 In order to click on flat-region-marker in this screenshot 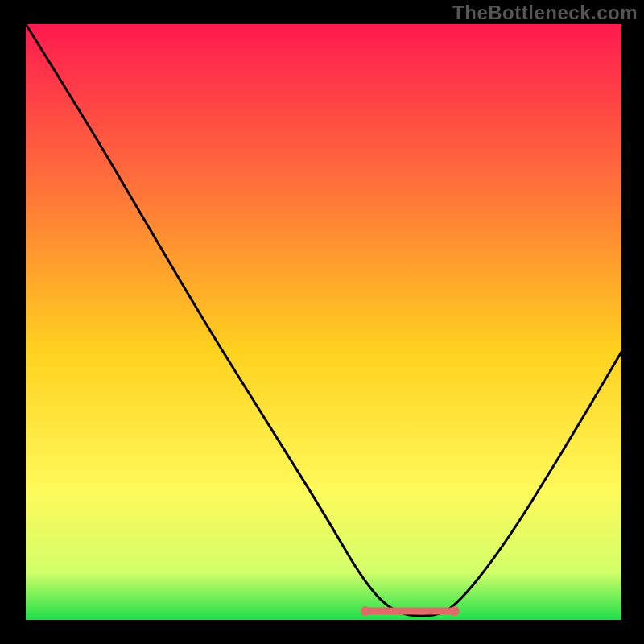, I will do `click(411, 611)`.